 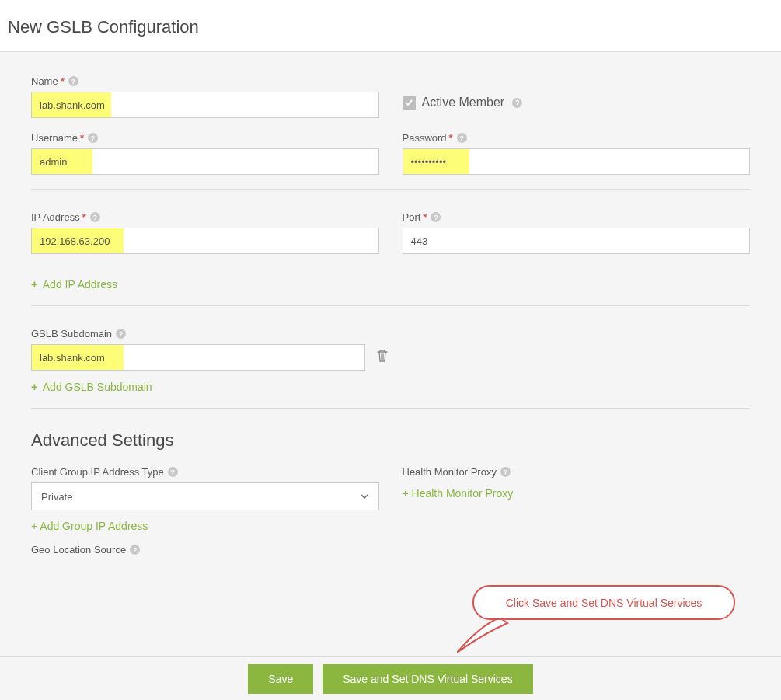 I want to click on health-monitor-label: Health Monitor Proxy ?, so click(x=577, y=472).